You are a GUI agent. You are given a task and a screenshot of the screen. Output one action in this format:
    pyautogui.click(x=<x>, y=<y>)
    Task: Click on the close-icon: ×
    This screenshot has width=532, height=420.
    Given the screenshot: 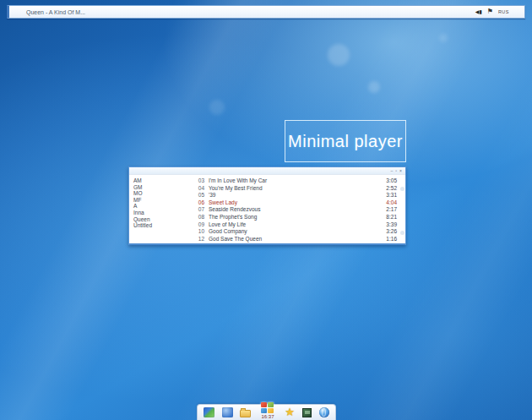 What is the action you would take?
    pyautogui.click(x=400, y=171)
    